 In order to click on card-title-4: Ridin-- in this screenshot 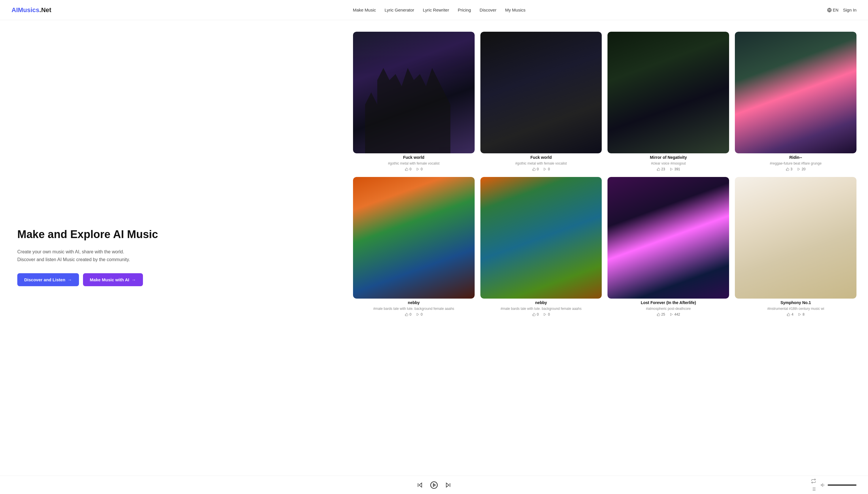, I will do `click(796, 157)`.